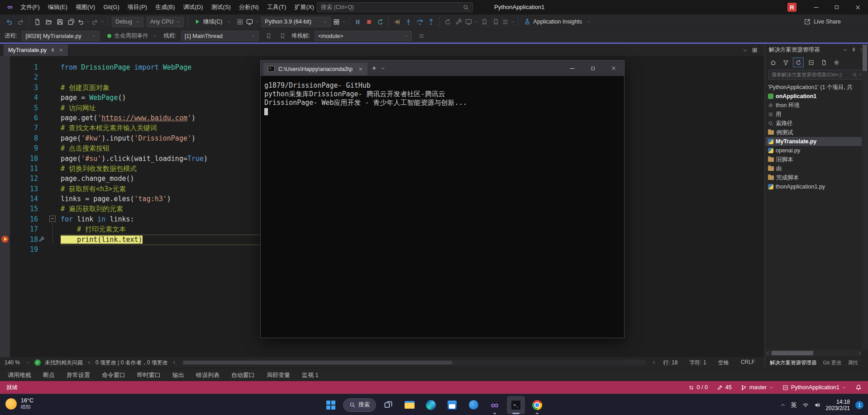 This screenshot has width=868, height=415. Describe the element at coordinates (304, 7) in the screenshot. I see `menu-item: 扩展(X)` at that location.